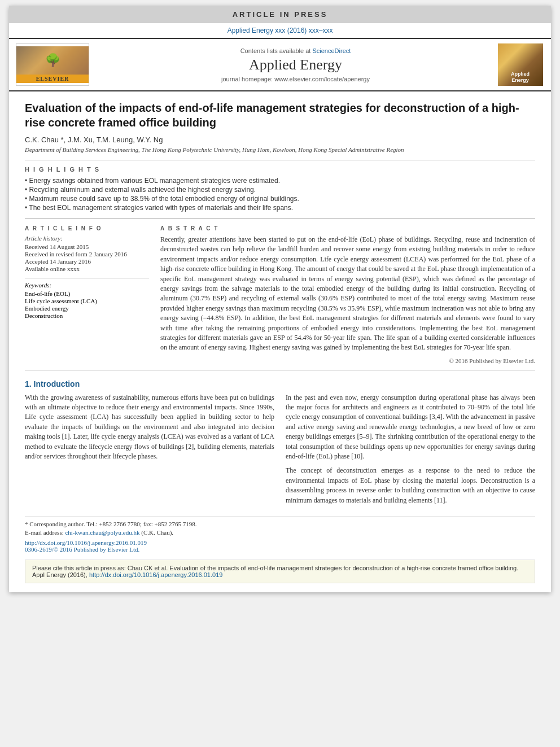 This screenshot has width=560, height=747. What do you see at coordinates (157, 532) in the screenshot?
I see `email-name: (C.K. Chau).` at bounding box center [157, 532].